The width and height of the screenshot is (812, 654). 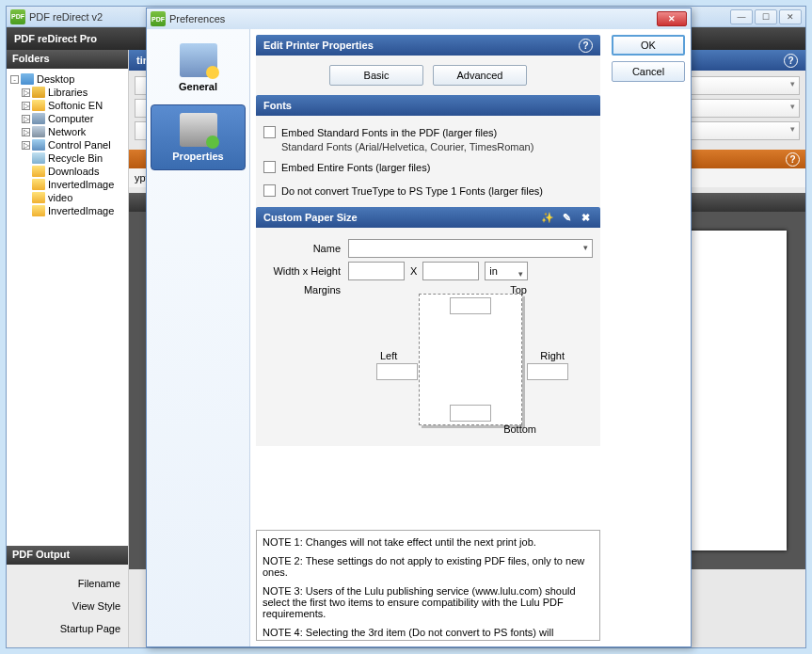 I want to click on lib-icon, so click(x=39, y=92).